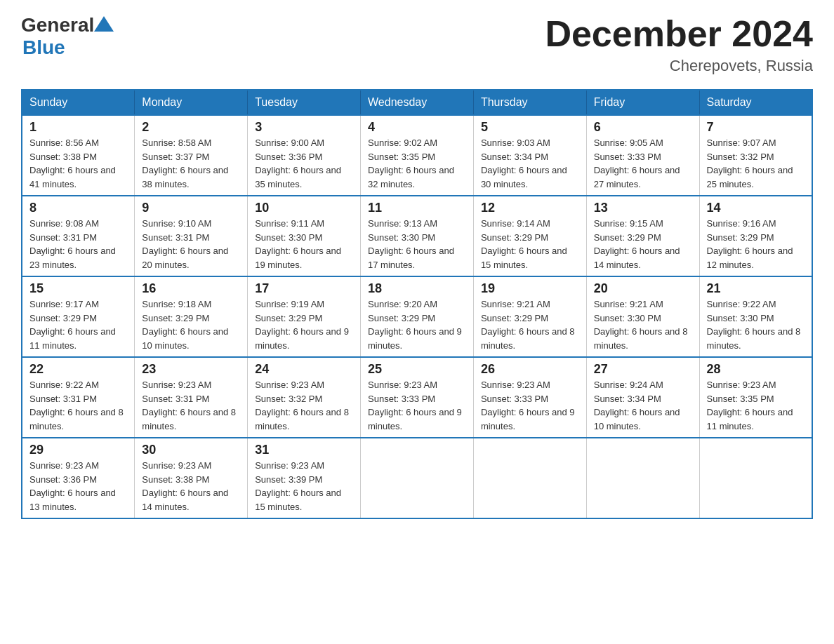  I want to click on calendar-cell: 31 Sunrise: 9:23 AMSunset: 3:39 PMDaylig…, so click(305, 478).